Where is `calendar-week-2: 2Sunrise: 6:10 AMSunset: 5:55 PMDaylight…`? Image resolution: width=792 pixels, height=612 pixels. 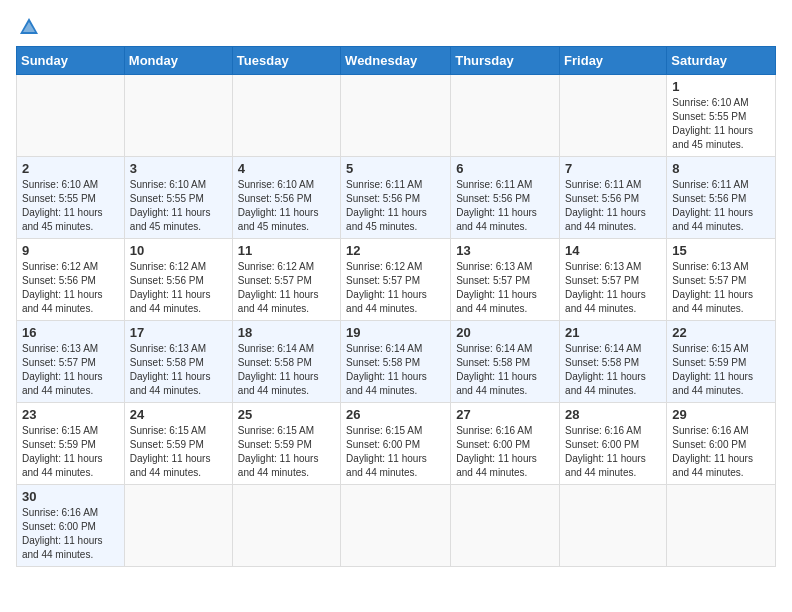 calendar-week-2: 2Sunrise: 6:10 AMSunset: 5:55 PMDaylight… is located at coordinates (396, 198).